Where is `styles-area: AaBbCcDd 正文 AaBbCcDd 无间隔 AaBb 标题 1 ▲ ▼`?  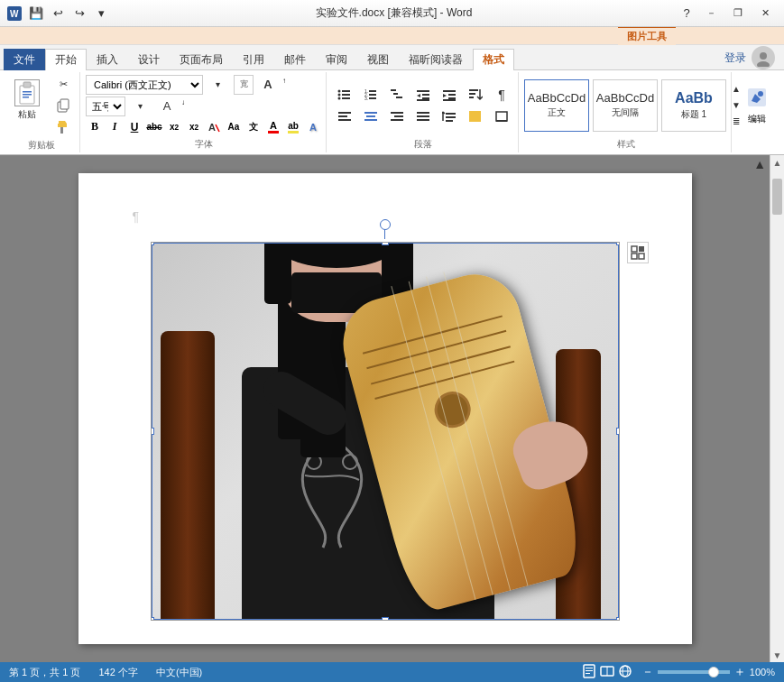
styles-area: AaBbCcDd 正文 AaBbCcDd 无间隔 AaBb 标题 1 ▲ ▼ is located at coordinates (633, 106).